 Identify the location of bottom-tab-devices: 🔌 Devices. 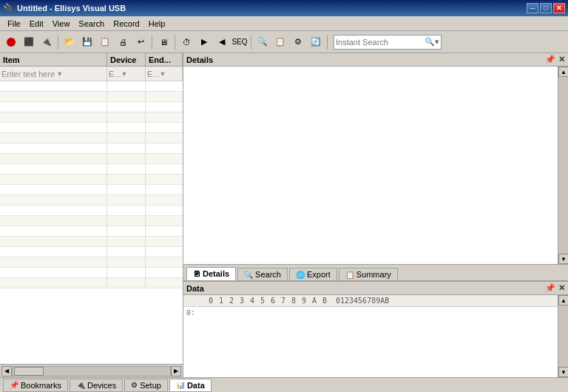
(96, 385).